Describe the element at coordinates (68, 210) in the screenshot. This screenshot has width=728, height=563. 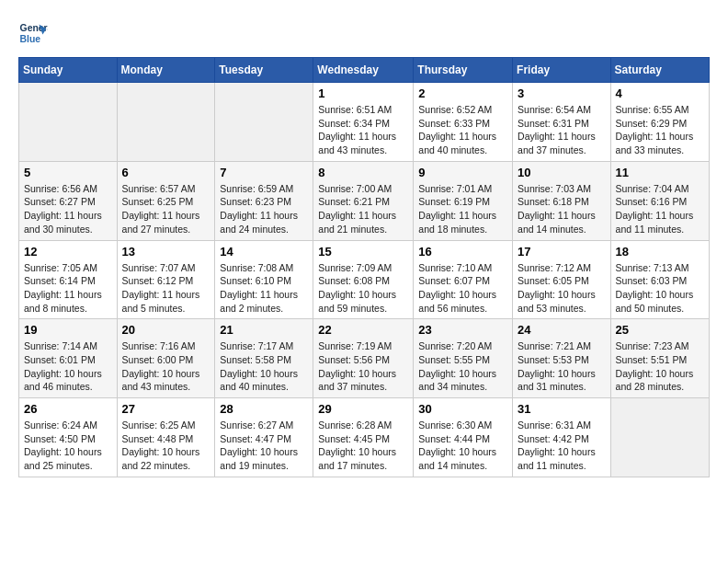
I see `day-info: Sunrise: 6:56 AM Sunset: 6:27 PM Dayligh…` at that location.